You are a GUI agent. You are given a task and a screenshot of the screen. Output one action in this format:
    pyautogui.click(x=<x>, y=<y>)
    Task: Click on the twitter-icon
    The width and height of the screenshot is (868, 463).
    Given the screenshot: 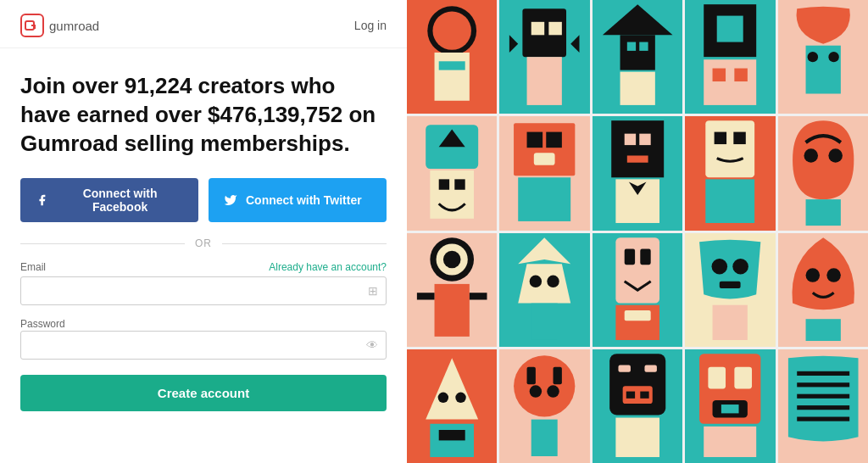 What is the action you would take?
    pyautogui.click(x=231, y=200)
    